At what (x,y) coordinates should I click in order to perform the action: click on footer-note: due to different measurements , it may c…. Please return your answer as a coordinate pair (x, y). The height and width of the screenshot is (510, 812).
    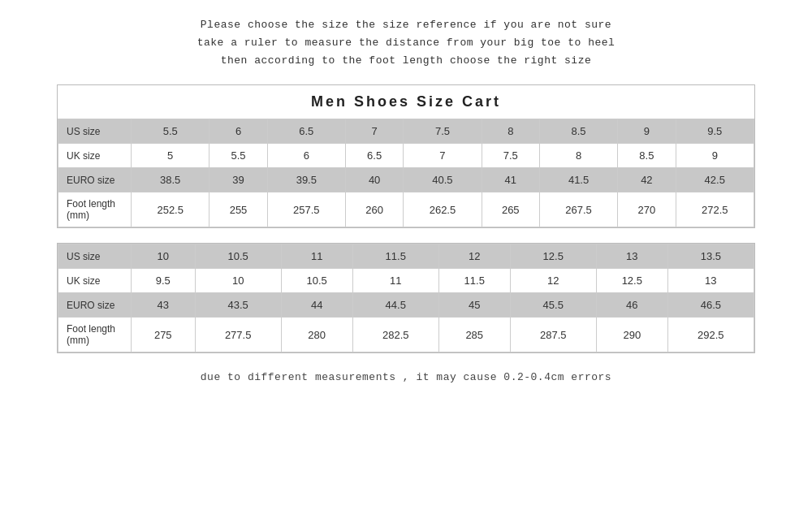
    Looking at the image, I should click on (406, 377).